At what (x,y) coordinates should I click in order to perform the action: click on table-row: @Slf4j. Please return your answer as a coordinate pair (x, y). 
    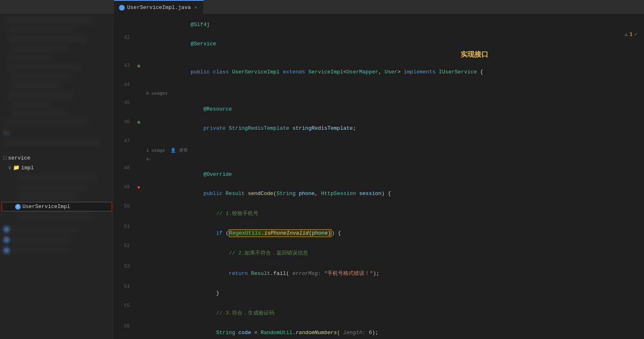
    Looking at the image, I should click on (379, 24).